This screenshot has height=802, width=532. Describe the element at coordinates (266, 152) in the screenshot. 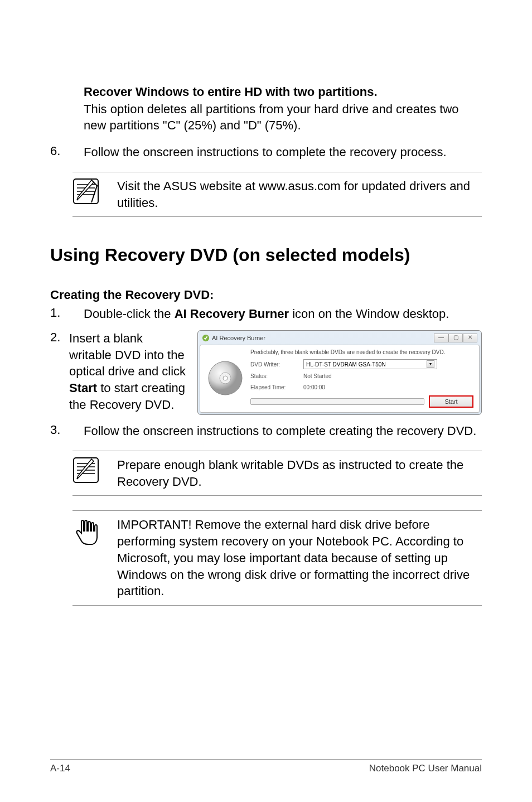

I see `step-6: 6. Follow the onscreen instructions to c…` at that location.